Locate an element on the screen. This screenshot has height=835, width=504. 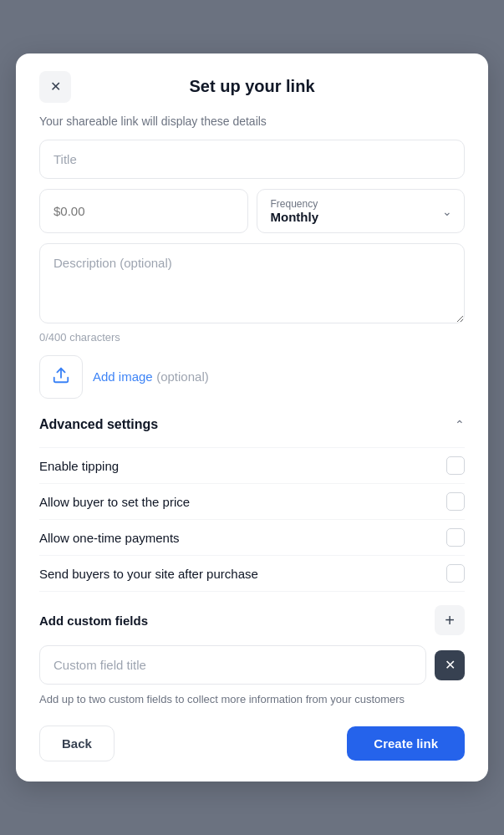
one-time-payments-label: Allow one-time payments is located at coordinates (109, 538).